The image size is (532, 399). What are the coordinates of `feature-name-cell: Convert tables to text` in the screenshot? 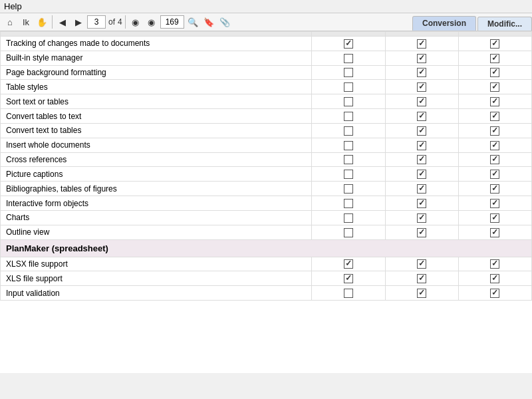 It's located at (156, 116).